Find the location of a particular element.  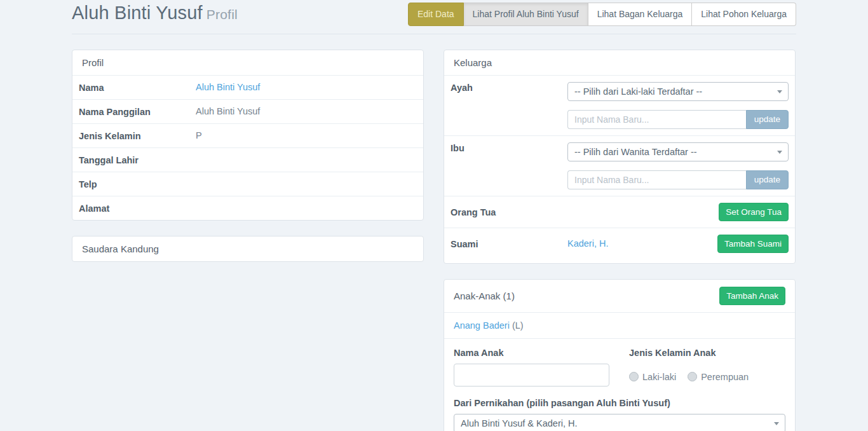

row-label: Alamat is located at coordinates (137, 209).